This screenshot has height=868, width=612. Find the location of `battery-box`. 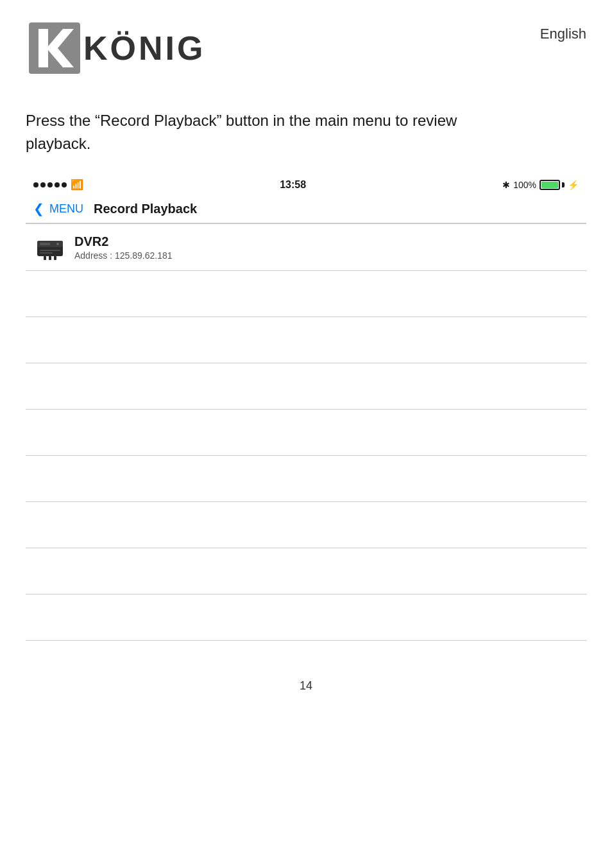

battery-box is located at coordinates (550, 185).